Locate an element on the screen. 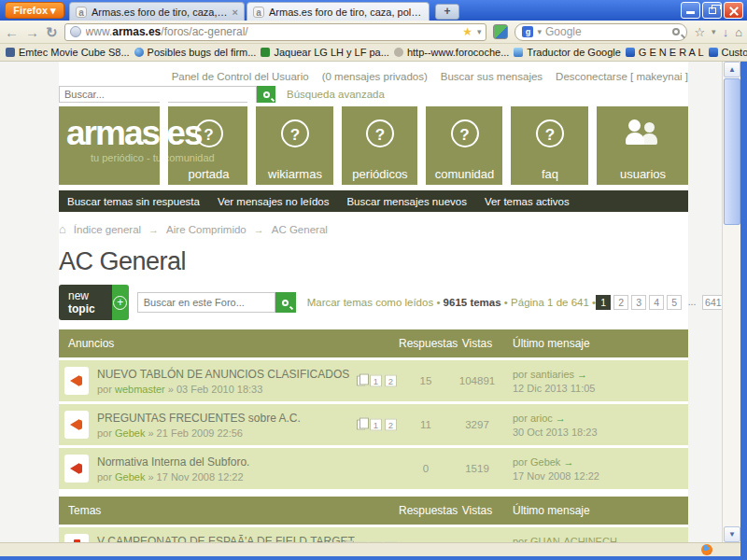 Image resolution: width=747 pixels, height=560 pixels. browser-tab-1: a Armas.es foro de tiro, caza, policial,… is located at coordinates (157, 11).